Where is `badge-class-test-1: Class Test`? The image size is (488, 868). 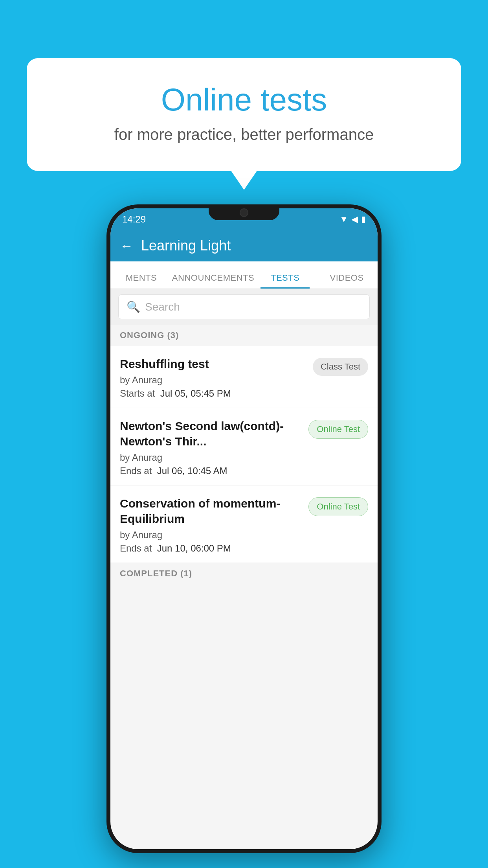 badge-class-test-1: Class Test is located at coordinates (340, 367).